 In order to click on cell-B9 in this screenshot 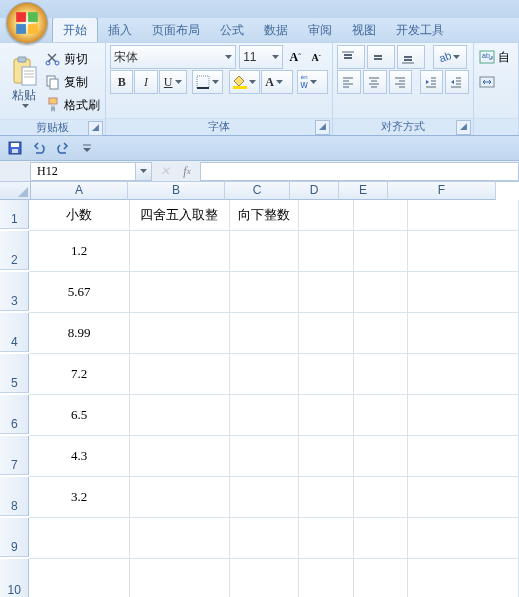, I will do `click(180, 538)`.